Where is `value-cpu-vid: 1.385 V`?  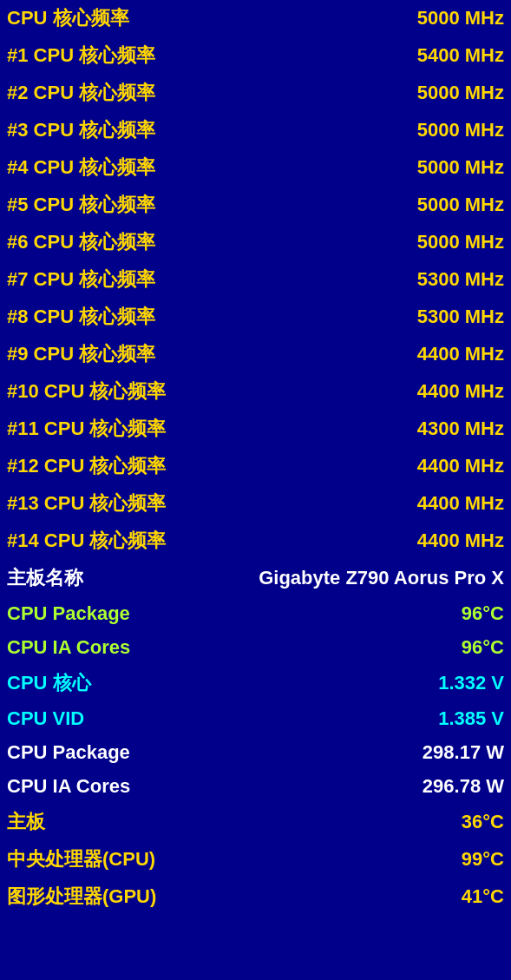
value-cpu-vid: 1.385 V is located at coordinates (471, 719).